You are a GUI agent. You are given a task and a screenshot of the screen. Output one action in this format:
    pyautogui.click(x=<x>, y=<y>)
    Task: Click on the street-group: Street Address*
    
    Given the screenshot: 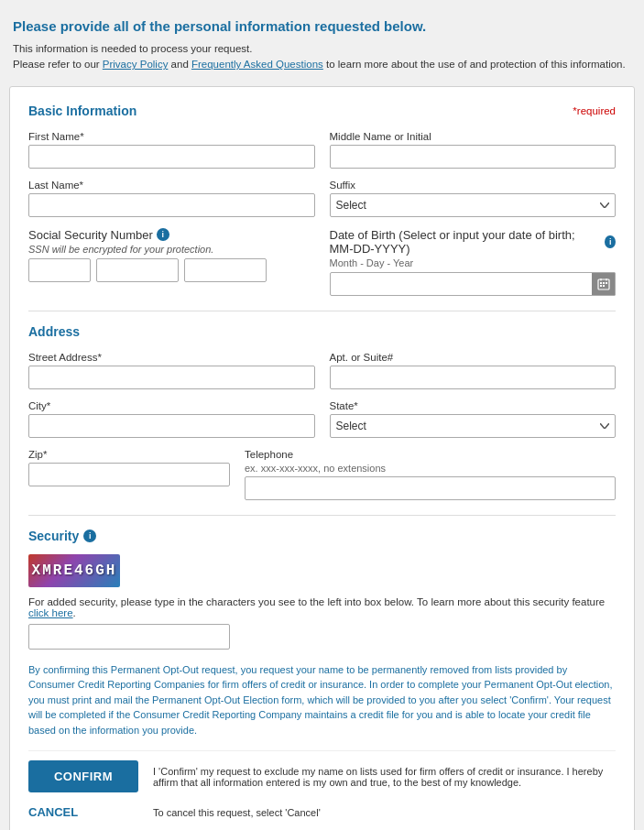 What is the action you would take?
    pyautogui.click(x=172, y=370)
    